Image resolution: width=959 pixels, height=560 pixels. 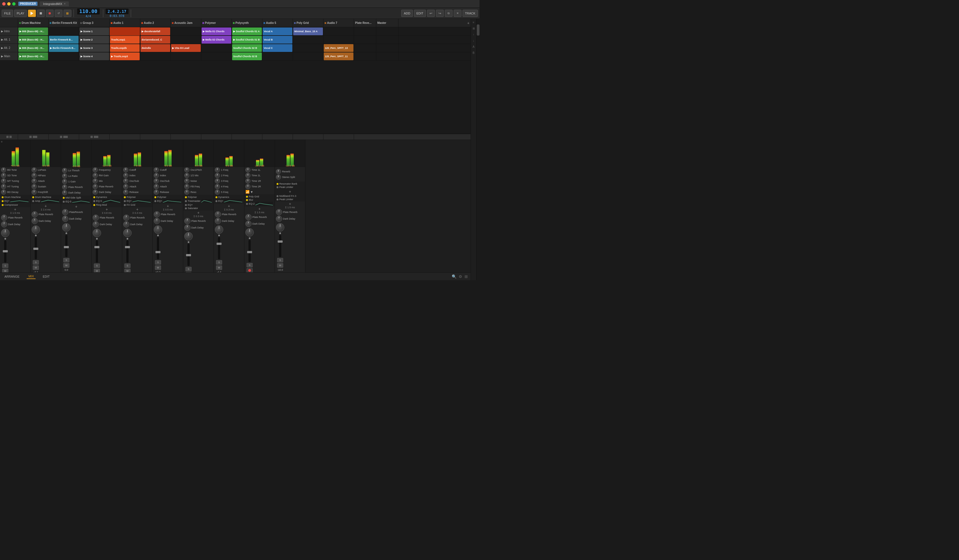 What do you see at coordinates (97, 266) in the screenshot?
I see `solo-btn-4: S` at bounding box center [97, 266].